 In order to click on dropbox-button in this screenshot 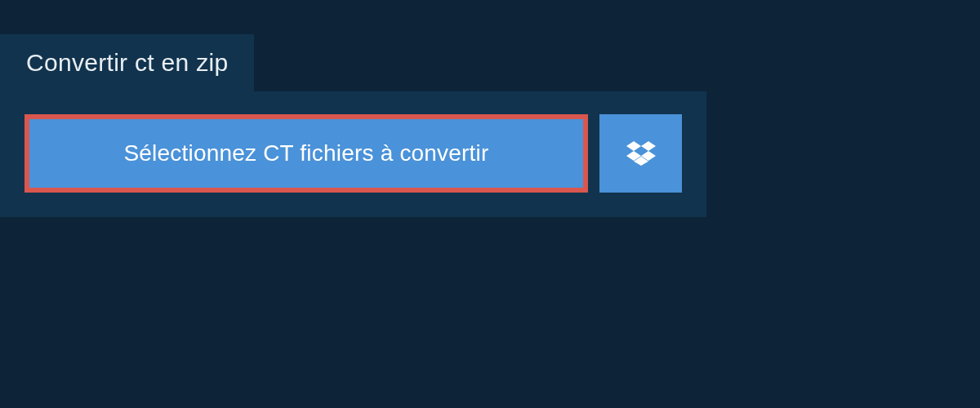, I will do `click(640, 153)`.